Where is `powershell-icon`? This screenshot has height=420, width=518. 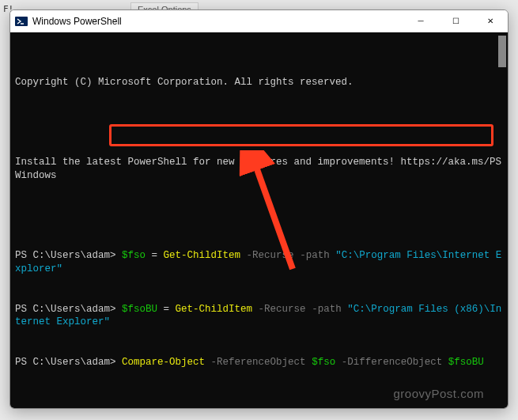 powershell-icon is located at coordinates (21, 21).